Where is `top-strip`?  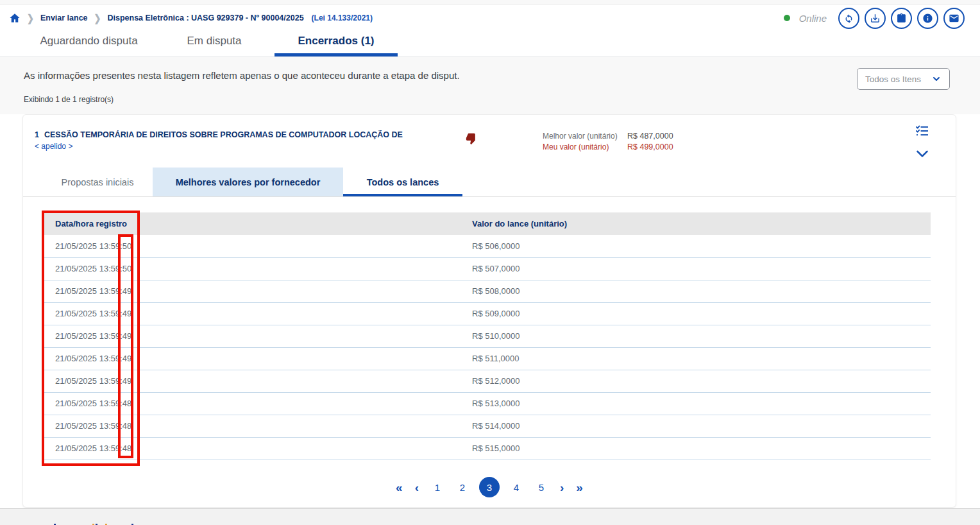
top-strip is located at coordinates (490, 3).